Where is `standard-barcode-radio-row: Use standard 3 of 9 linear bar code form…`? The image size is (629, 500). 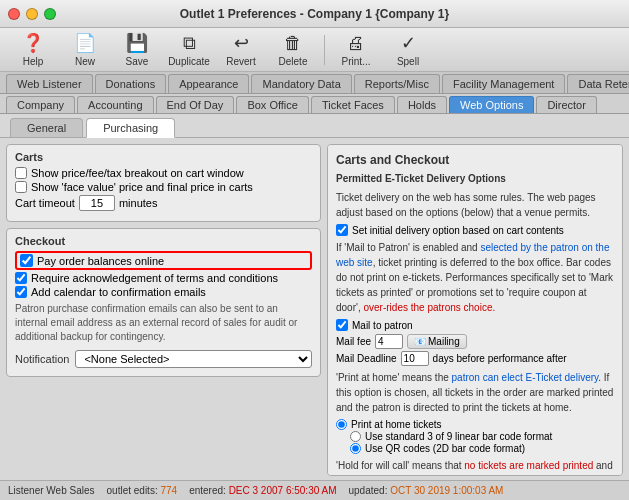
standard-barcode-radio-row: Use standard 3 of 9 linear bar code form… is located at coordinates (475, 436).